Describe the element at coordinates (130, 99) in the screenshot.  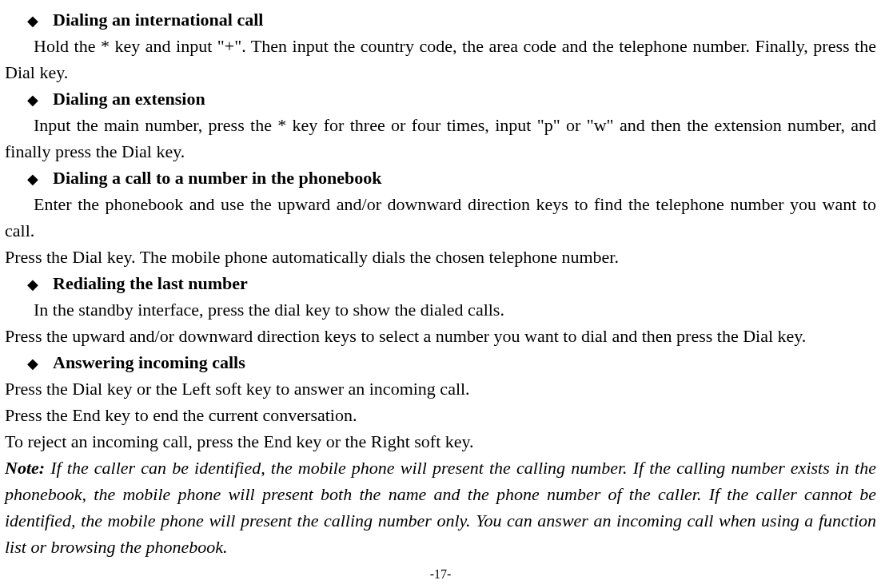
I see `section-title: Dialing an extension` at that location.